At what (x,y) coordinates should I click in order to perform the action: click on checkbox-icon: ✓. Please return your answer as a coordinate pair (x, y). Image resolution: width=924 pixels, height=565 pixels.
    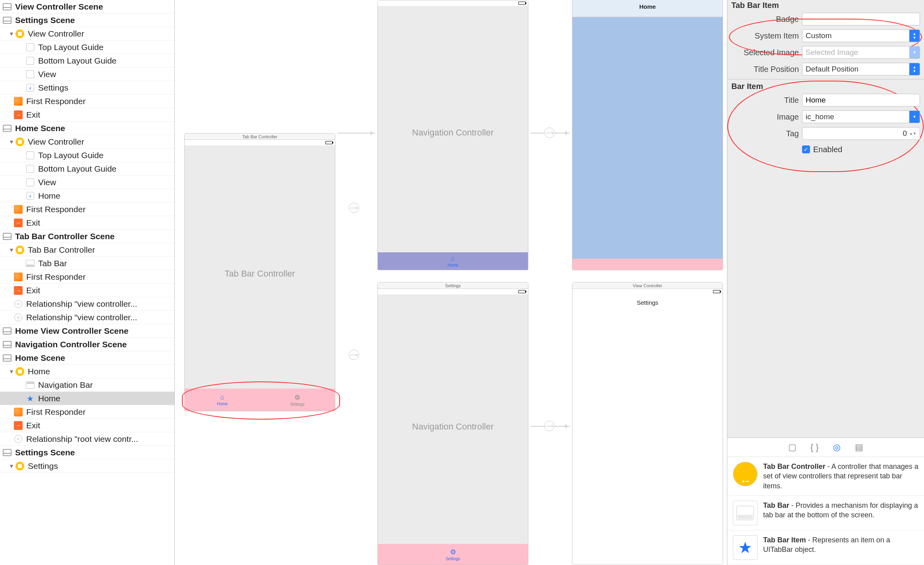
    Looking at the image, I should click on (806, 149).